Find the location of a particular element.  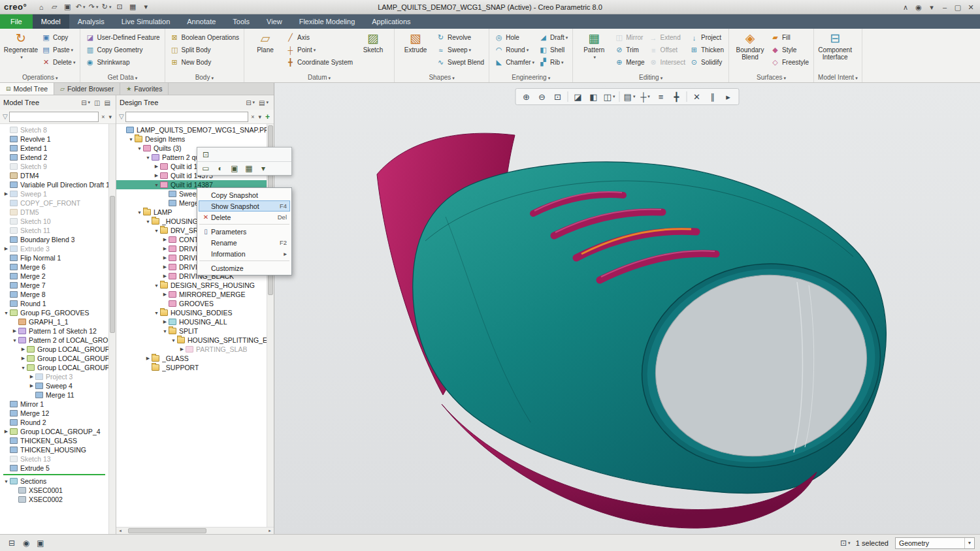

tree-item-project-3: ▶Project 3 is located at coordinates (54, 377).